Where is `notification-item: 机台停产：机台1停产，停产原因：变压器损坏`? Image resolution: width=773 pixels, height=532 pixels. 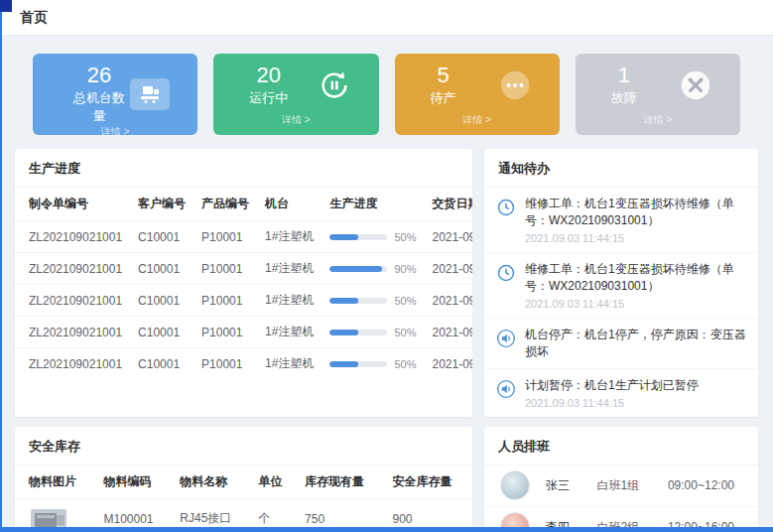
notification-item: 机台停产：机台1停产，停产原因：变压器损坏 is located at coordinates (621, 344).